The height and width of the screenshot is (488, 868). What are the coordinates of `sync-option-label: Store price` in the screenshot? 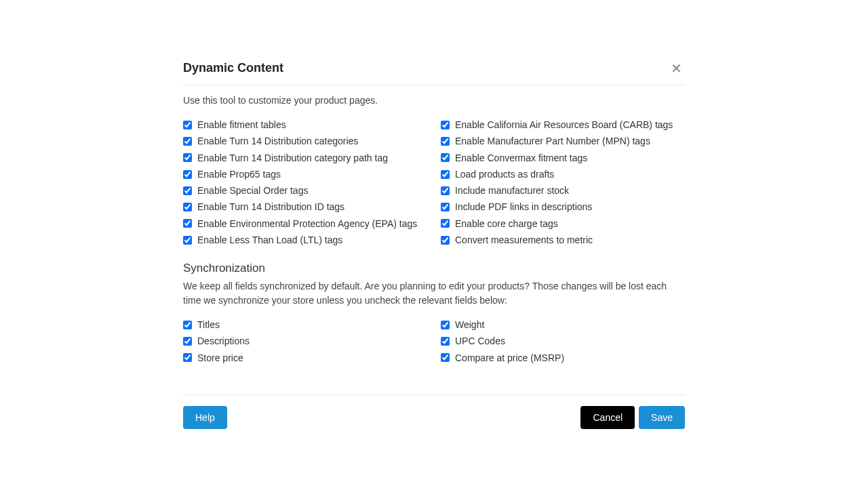 It's located at (220, 358).